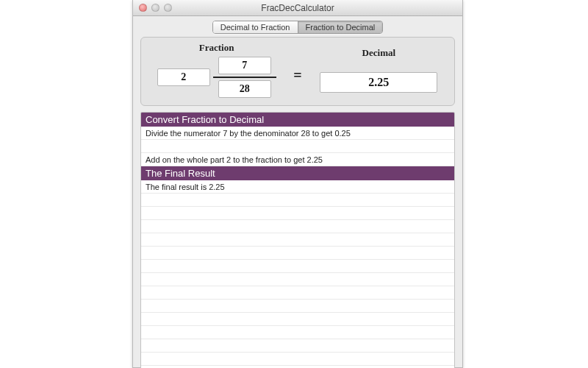  I want to click on decimal-column: Decimal 2.25, so click(379, 70).